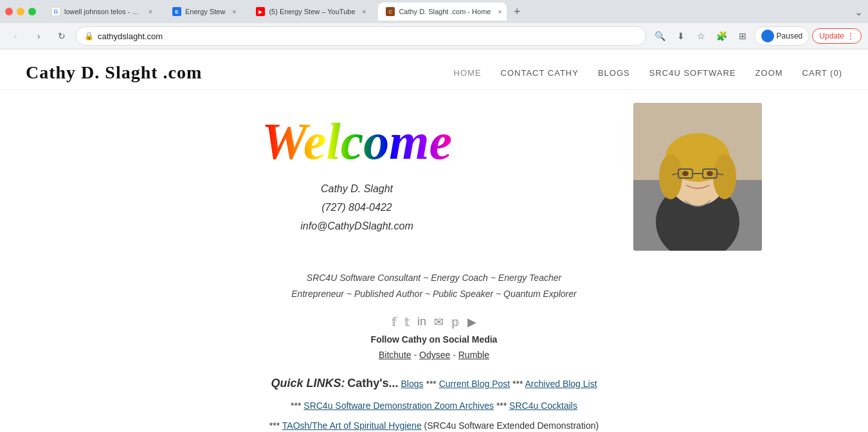 The width and height of the screenshot is (868, 432). What do you see at coordinates (512, 426) in the screenshot?
I see `taosh-desc: (SRC4u Software Extended Demonstration)` at bounding box center [512, 426].